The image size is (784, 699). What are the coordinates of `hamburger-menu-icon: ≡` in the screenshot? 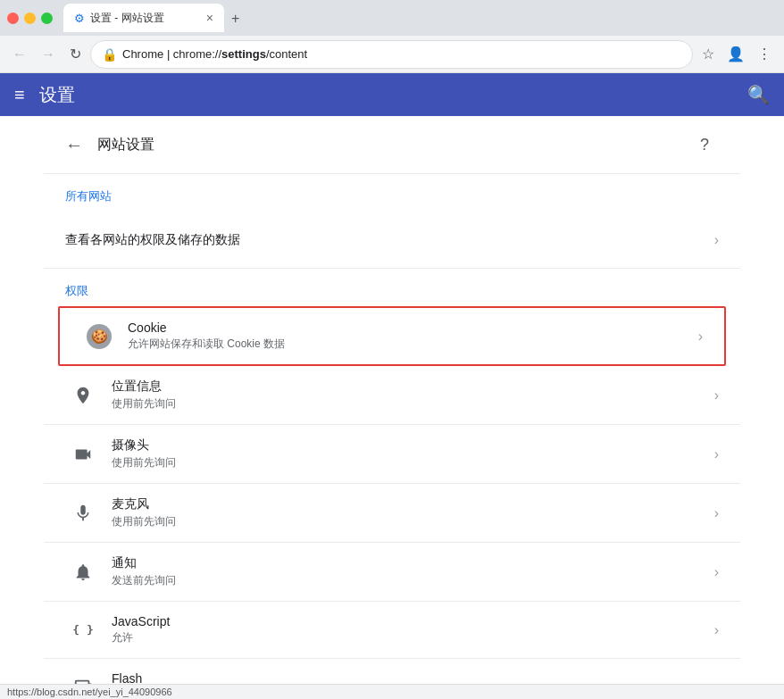 It's located at (20, 95).